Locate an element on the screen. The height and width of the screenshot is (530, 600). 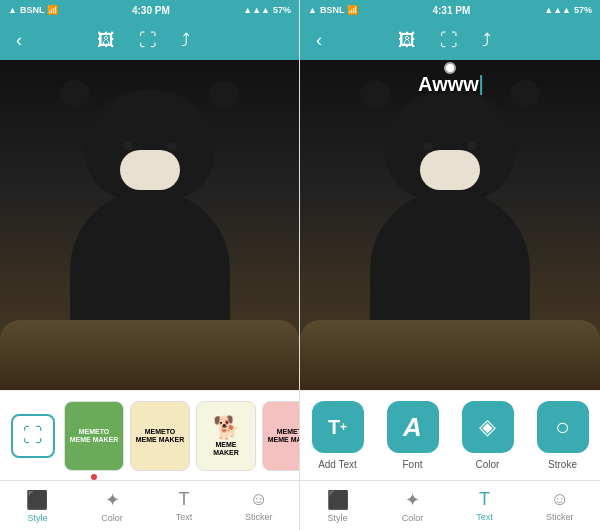
right-bottom-nav: ⬛ Style ✦ Color T Text ☺ Sticker is located at coordinates (450, 505).